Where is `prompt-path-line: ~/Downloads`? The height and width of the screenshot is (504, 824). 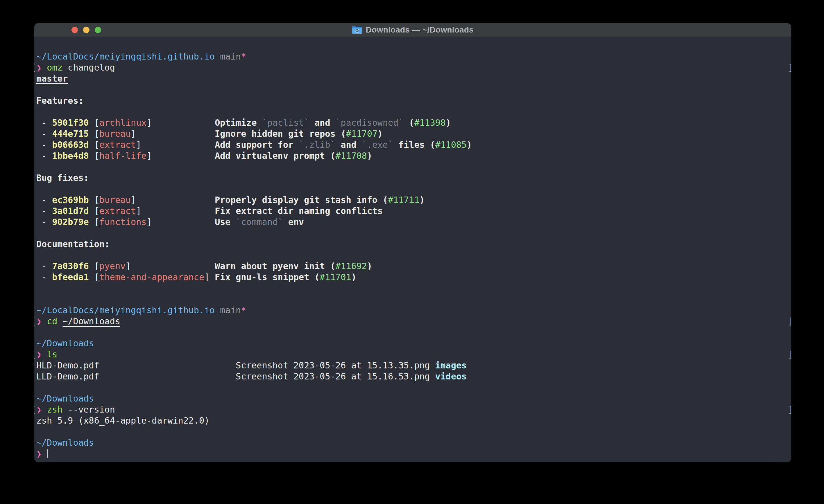
prompt-path-line: ~/Downloads is located at coordinates (413, 443).